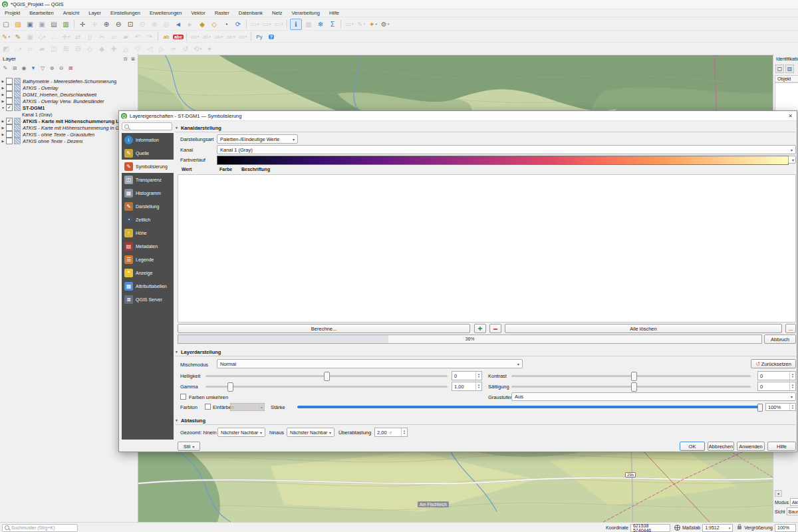 This screenshot has height=532, width=798. Describe the element at coordinates (148, 166) in the screenshot. I see `sidebar-item-symbolisierung: ✎Symbolisierung` at that location.